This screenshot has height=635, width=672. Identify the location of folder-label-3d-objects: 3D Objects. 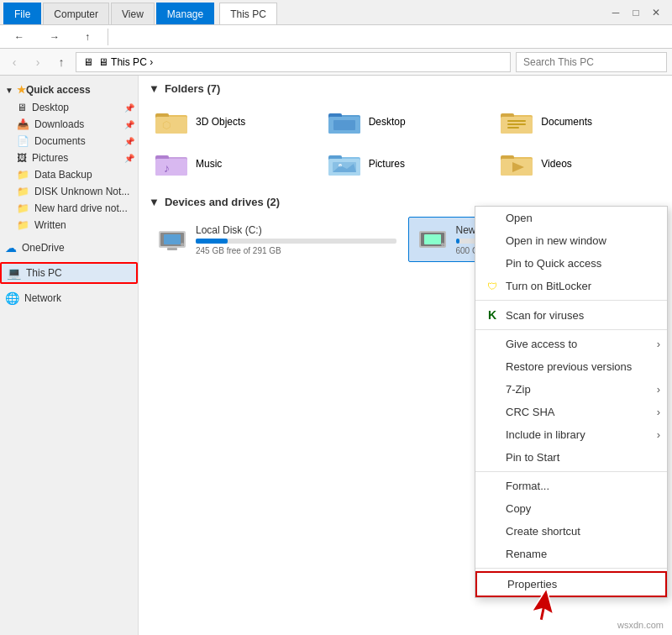
(220, 122).